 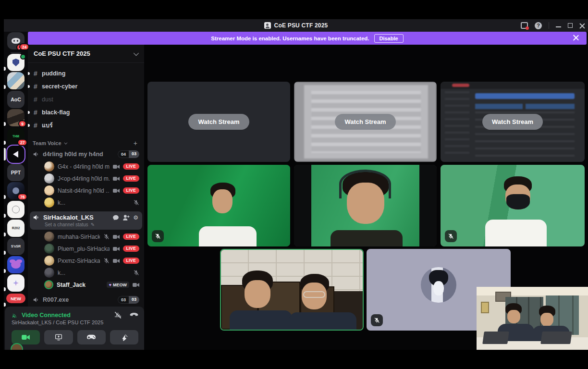 What do you see at coordinates (16, 136) in the screenshot?
I see `server-initials: THM` at bounding box center [16, 136].